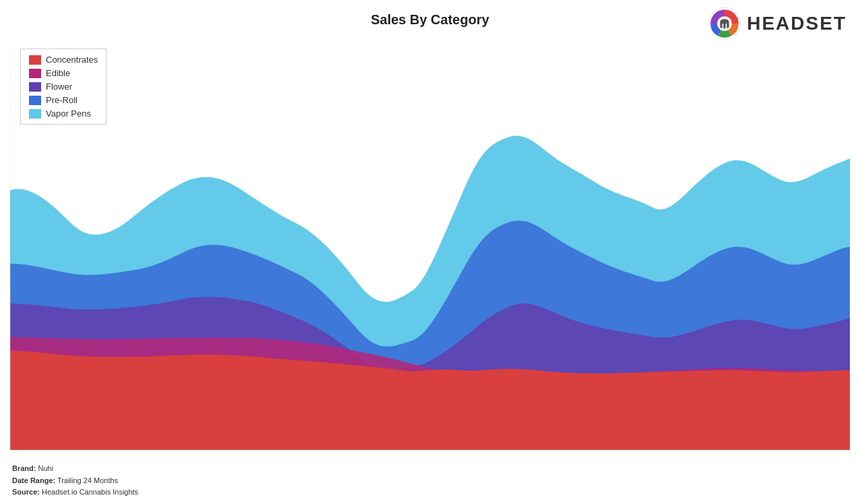  Describe the element at coordinates (63, 86) in the screenshot. I see `legend-item-flower: Flower` at that location.